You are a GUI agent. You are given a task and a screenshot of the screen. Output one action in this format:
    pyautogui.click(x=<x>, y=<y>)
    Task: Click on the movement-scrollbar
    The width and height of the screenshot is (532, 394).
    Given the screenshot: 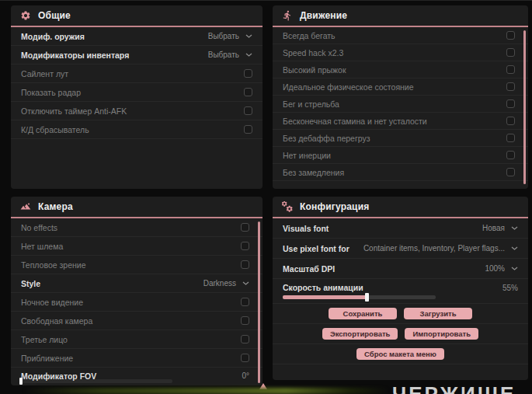 What is the action you would take?
    pyautogui.click(x=525, y=107)
    